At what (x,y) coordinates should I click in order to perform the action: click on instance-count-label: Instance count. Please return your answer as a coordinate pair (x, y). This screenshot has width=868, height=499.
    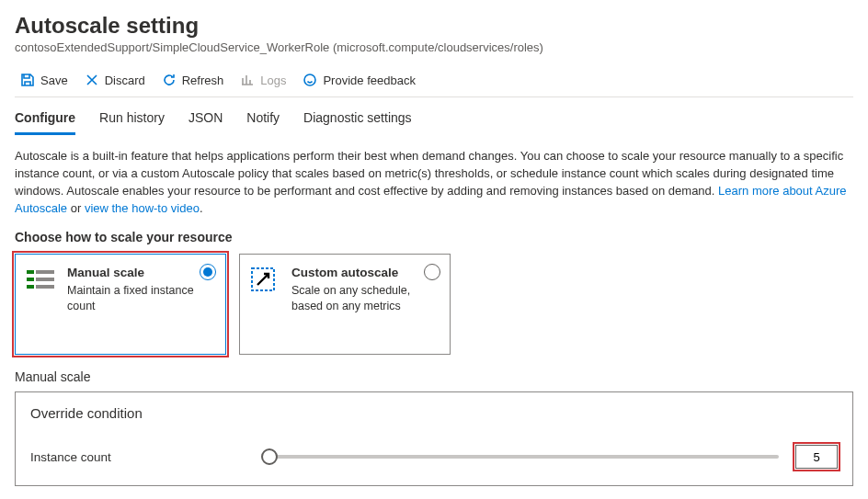
    Looking at the image, I should click on (150, 458).